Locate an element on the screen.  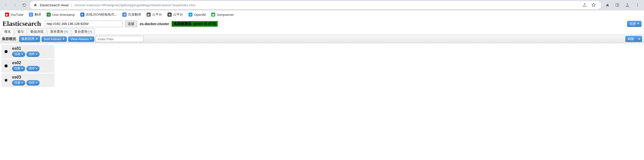
bookmarks-bar: ▶YouTubeG翻译UUnix timestampB在线JSON校验格式...… is located at coordinates (322, 15).